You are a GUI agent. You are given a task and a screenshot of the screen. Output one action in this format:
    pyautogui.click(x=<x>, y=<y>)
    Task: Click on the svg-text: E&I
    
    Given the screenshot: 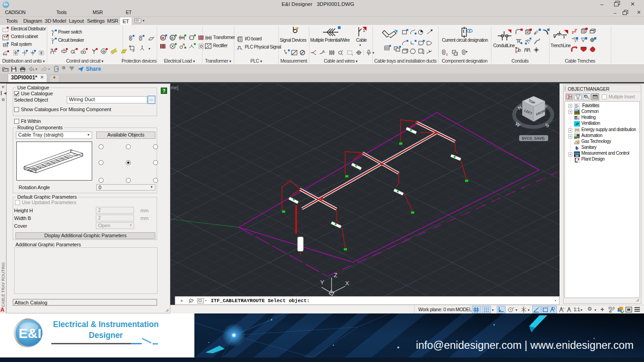 What is the action you would take?
    pyautogui.click(x=30, y=333)
    